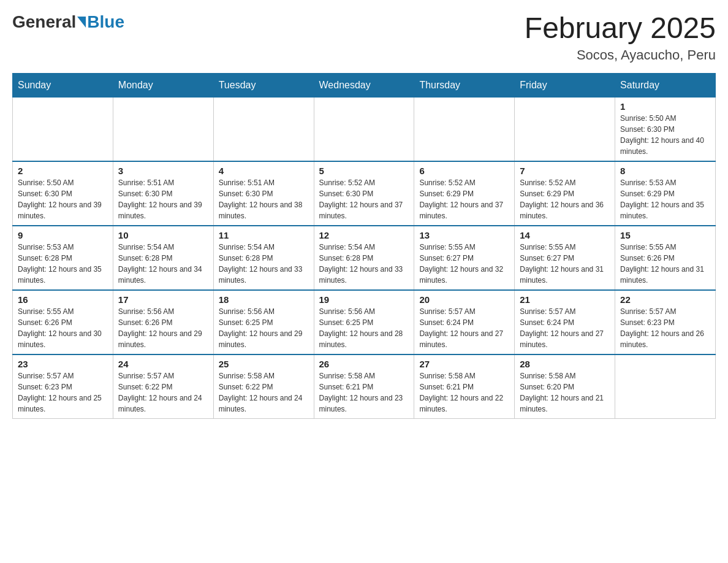  Describe the element at coordinates (364, 364) in the screenshot. I see `day-number: 26` at that location.